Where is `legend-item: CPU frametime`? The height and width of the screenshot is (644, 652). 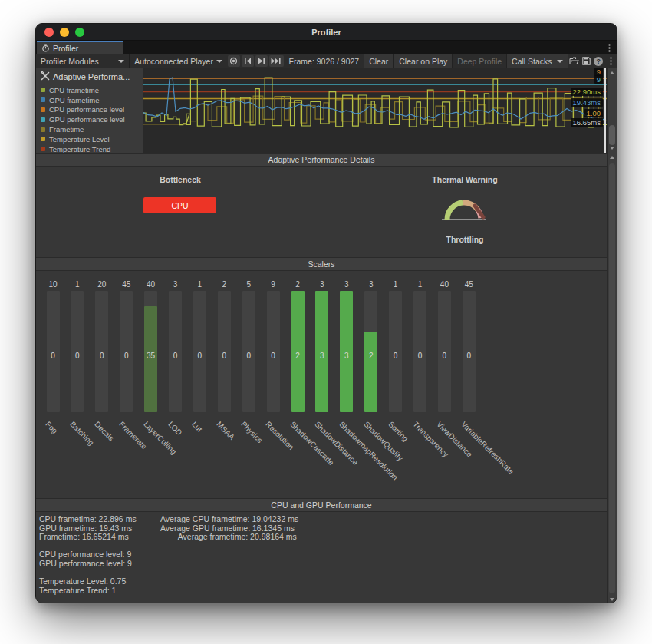
legend-item: CPU frametime is located at coordinates (92, 91).